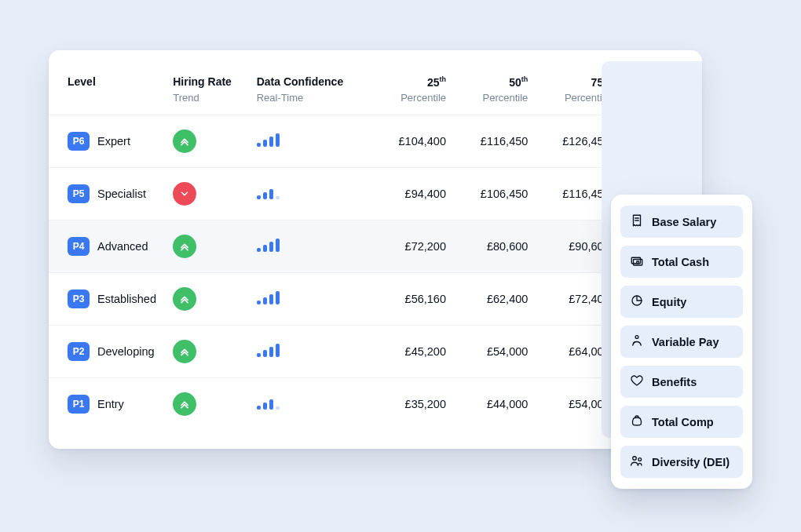 This screenshot has width=801, height=532. What do you see at coordinates (682, 381) in the screenshot?
I see `menu-item-benefits: Benefits` at bounding box center [682, 381].